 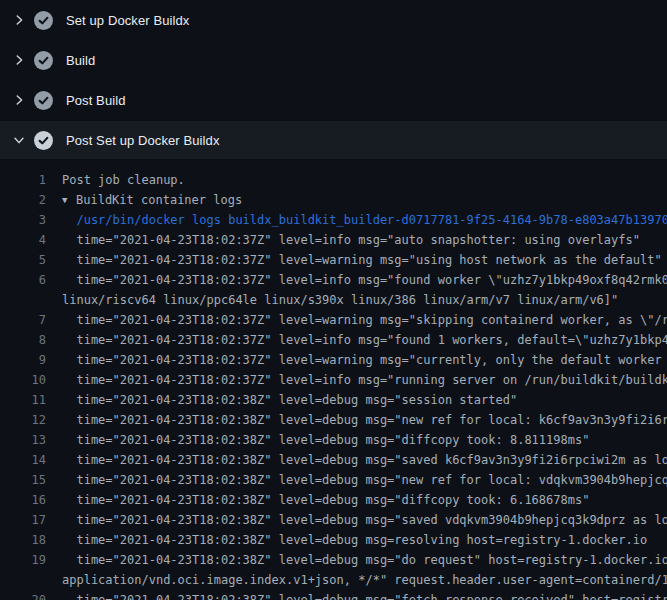 What do you see at coordinates (23, 180) in the screenshot?
I see `log-line-number: 1` at bounding box center [23, 180].